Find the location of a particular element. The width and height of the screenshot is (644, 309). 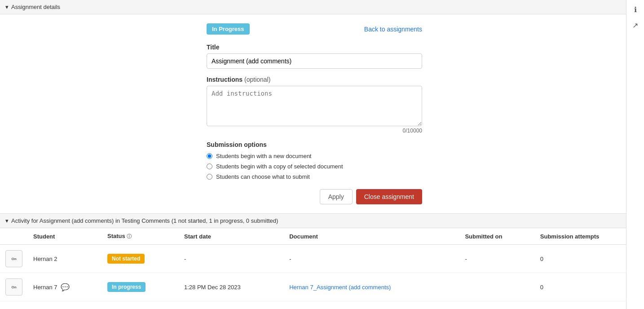

assignment-details-label: Assignment details is located at coordinates (36, 7).